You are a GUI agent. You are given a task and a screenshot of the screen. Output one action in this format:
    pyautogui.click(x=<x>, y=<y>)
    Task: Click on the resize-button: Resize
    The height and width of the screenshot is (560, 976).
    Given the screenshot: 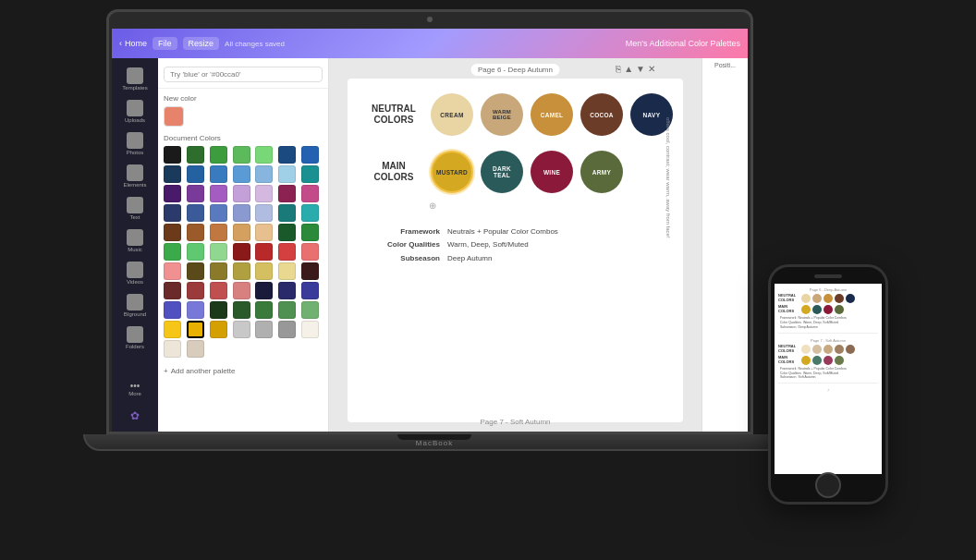 What is the action you would take?
    pyautogui.click(x=201, y=43)
    